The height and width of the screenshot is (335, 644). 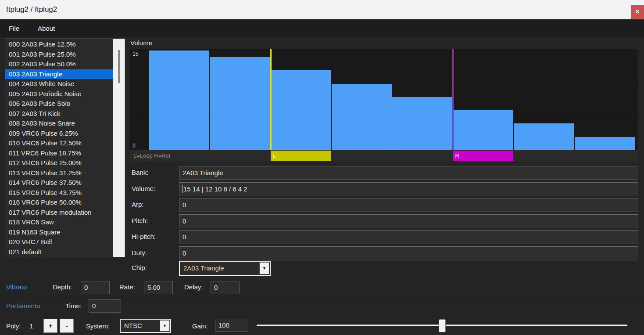 I want to click on menu-about: About, so click(x=47, y=28).